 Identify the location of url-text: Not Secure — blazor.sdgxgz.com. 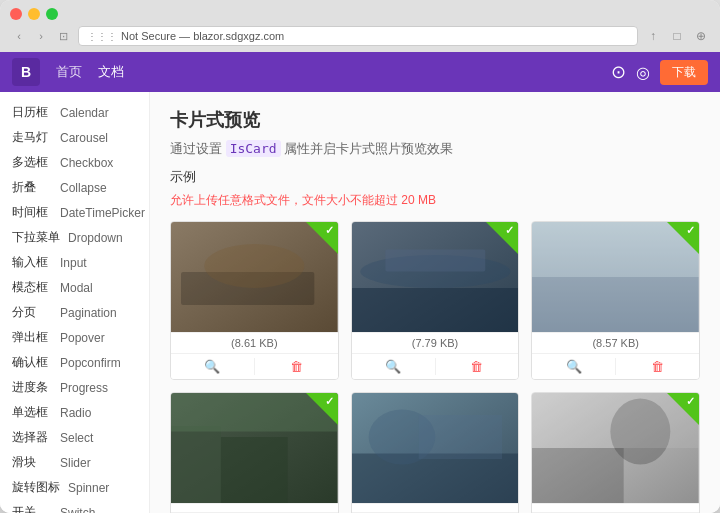
(202, 36).